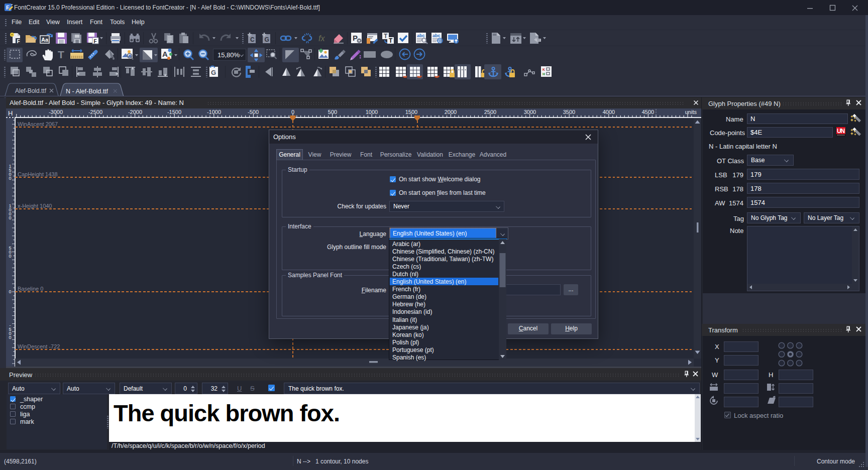 This screenshot has height=470, width=868. Describe the element at coordinates (544, 74) in the screenshot. I see `svg-text: H` at that location.